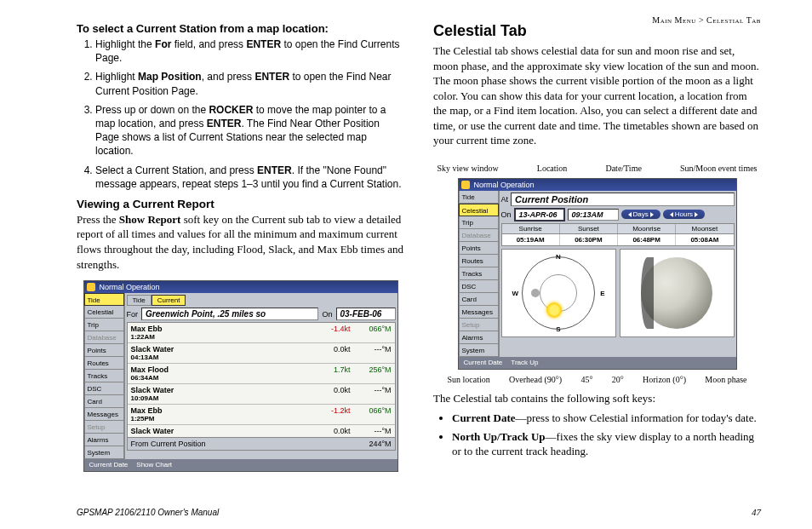  Describe the element at coordinates (261, 415) in the screenshot. I see `table-row: Max Ebb1:25PM-1.2kt066°M` at that location.